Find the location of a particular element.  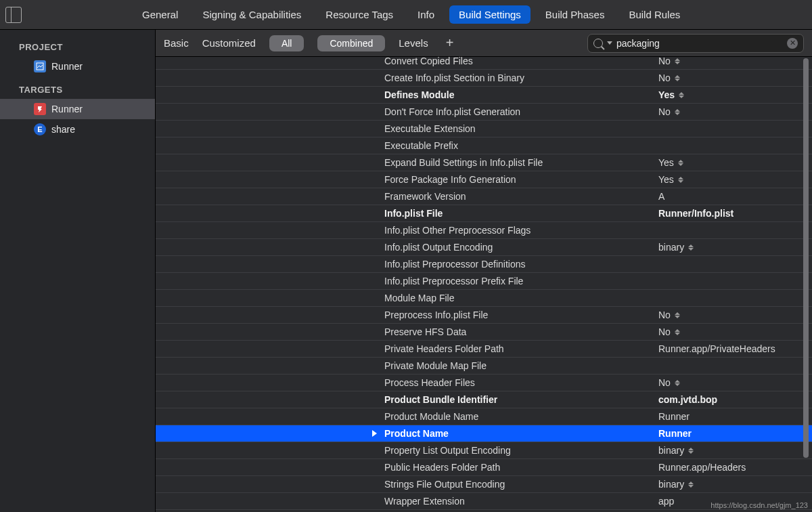

setting-row: Executable Extension is located at coordinates (484, 129).